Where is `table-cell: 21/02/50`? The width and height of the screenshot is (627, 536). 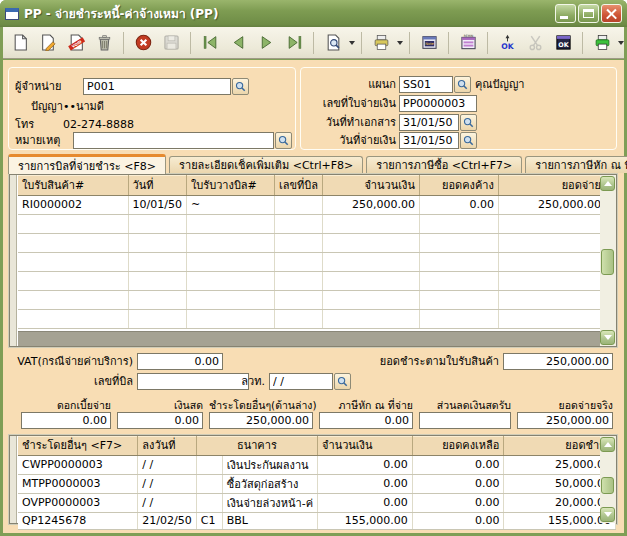 table-cell: 21/02/50 is located at coordinates (167, 520).